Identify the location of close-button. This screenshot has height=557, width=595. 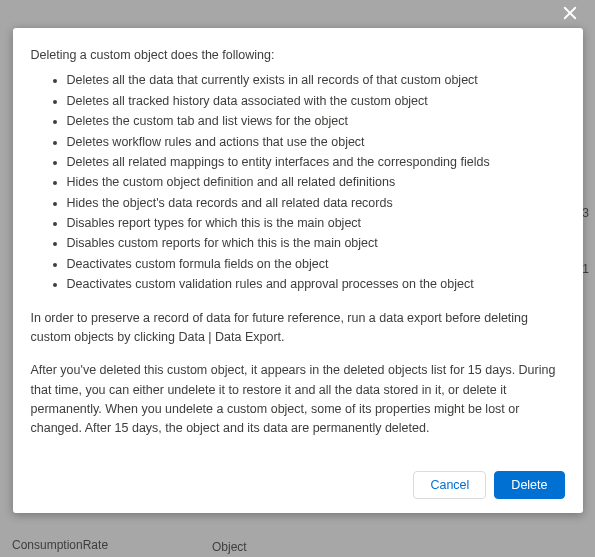
(570, 15).